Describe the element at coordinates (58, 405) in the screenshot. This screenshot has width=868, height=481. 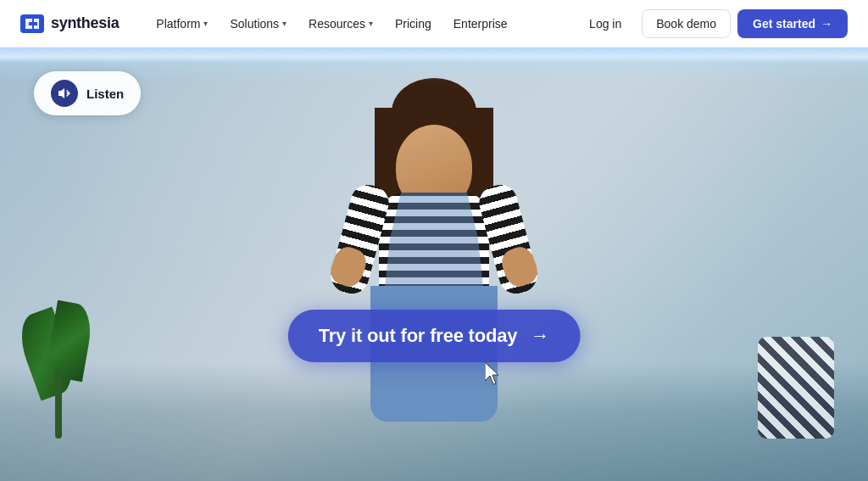
I see `plant-stem` at that location.